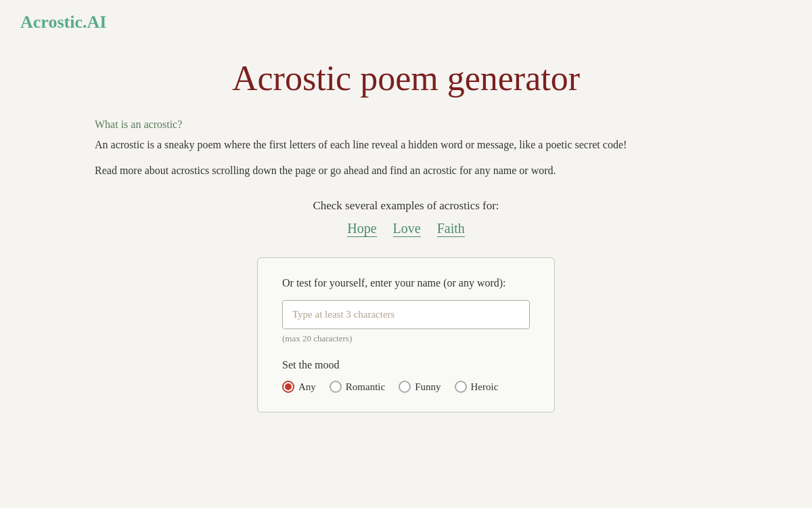 The image size is (812, 508). I want to click on example-link-love: Love, so click(407, 229).